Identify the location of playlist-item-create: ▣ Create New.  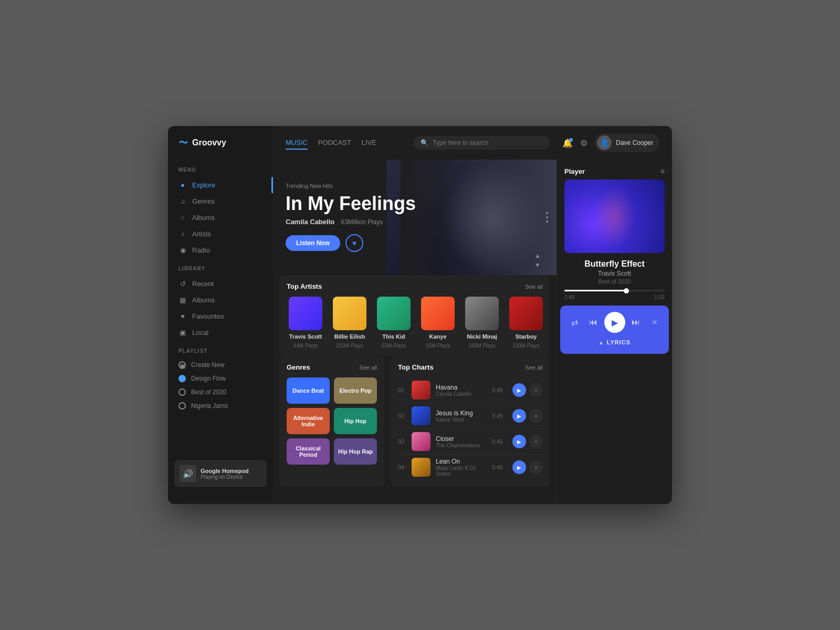
(220, 365).